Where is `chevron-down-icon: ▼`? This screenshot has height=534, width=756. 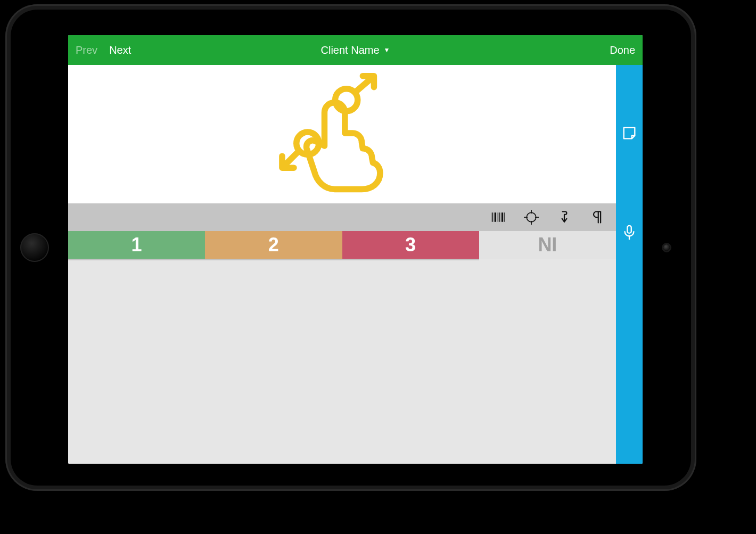 chevron-down-icon: ▼ is located at coordinates (387, 50).